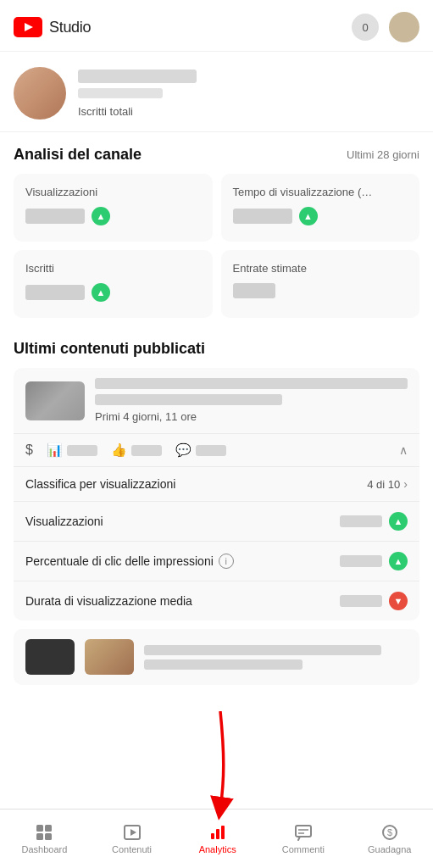 Image resolution: width=433 pixels, height=868 pixels. I want to click on metric-ctr-text: Percentuale di clic delle impressioni, so click(119, 561).